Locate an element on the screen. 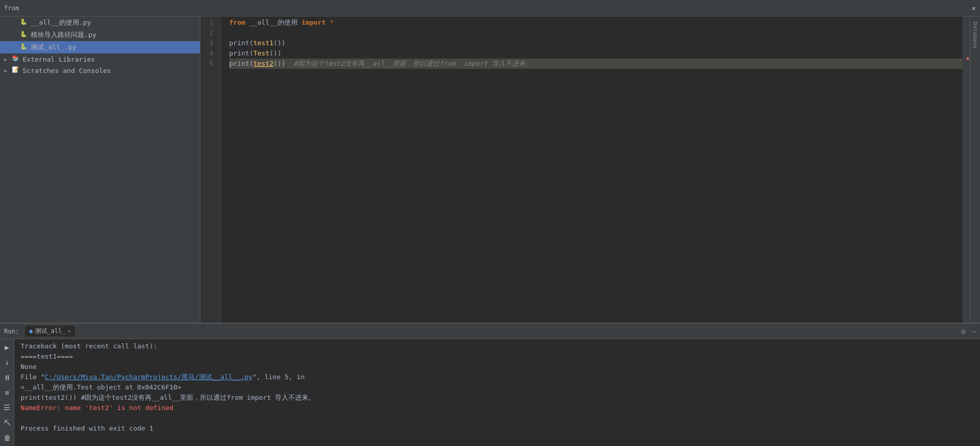 The image size is (980, 446). sidebar-label: __all__的使用.py is located at coordinates (61, 23).